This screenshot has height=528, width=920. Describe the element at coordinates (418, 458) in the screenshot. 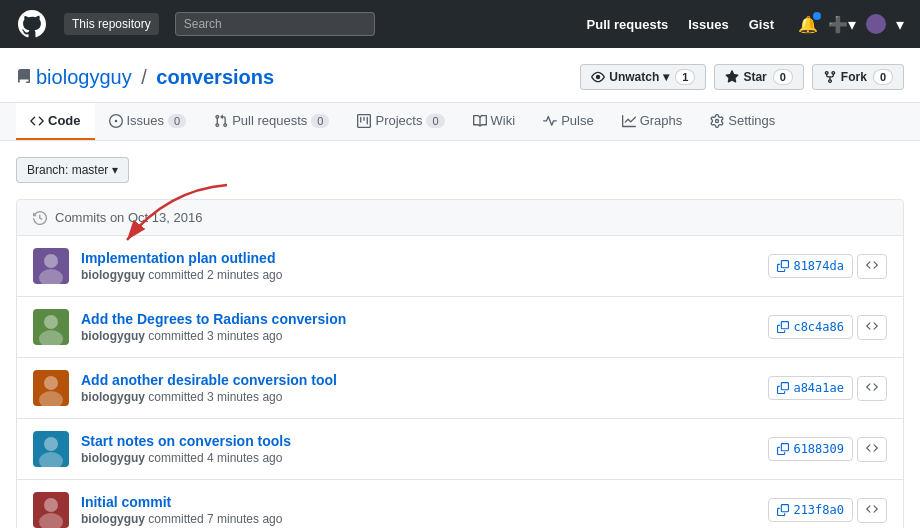

I see `commit-meta: biologyguy committed 4 minutes ago` at that location.